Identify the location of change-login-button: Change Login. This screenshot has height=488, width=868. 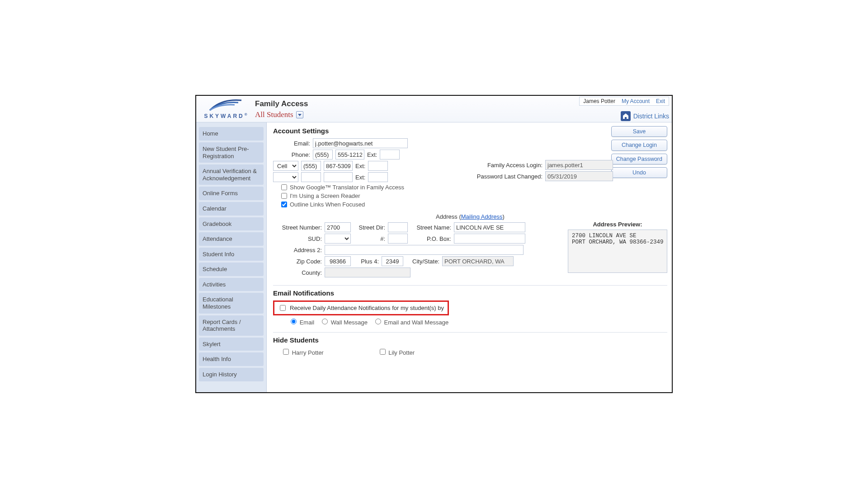
(639, 145).